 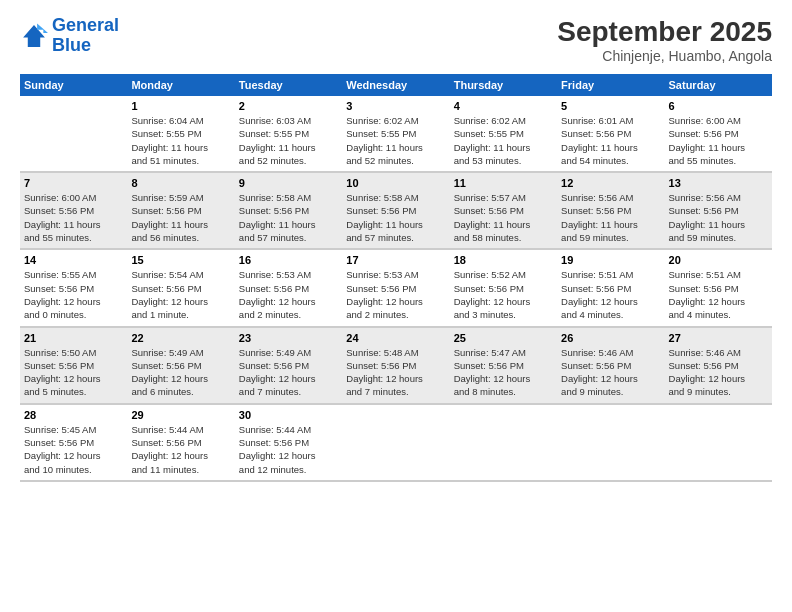 I want to click on logo-general: General, so click(x=86, y=25).